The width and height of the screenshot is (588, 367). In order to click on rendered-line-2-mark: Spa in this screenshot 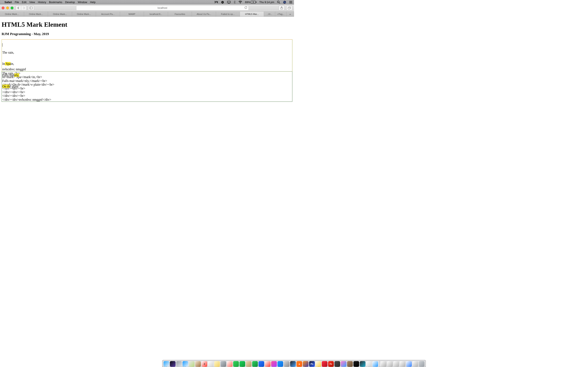, I will do `click(8, 64)`.